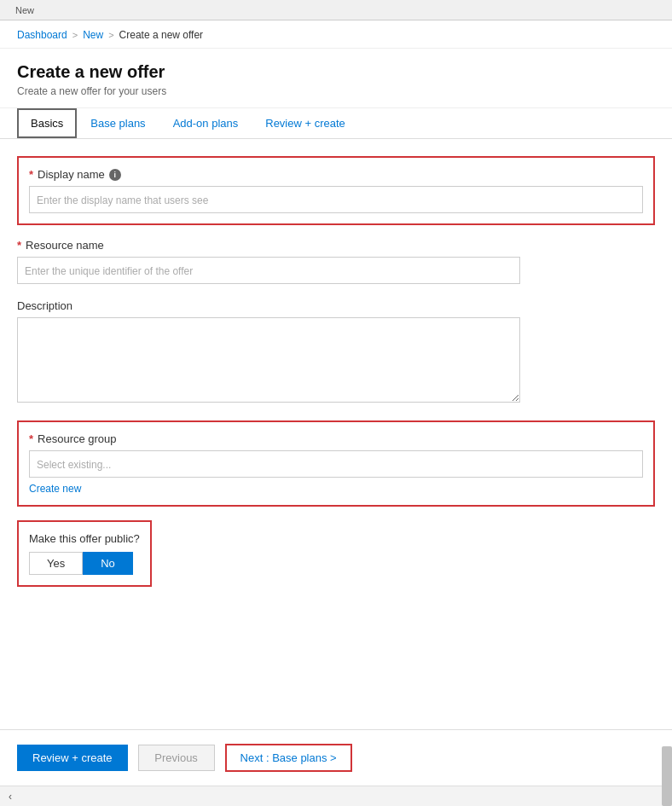  I want to click on display-name-info-icon: i, so click(115, 175).